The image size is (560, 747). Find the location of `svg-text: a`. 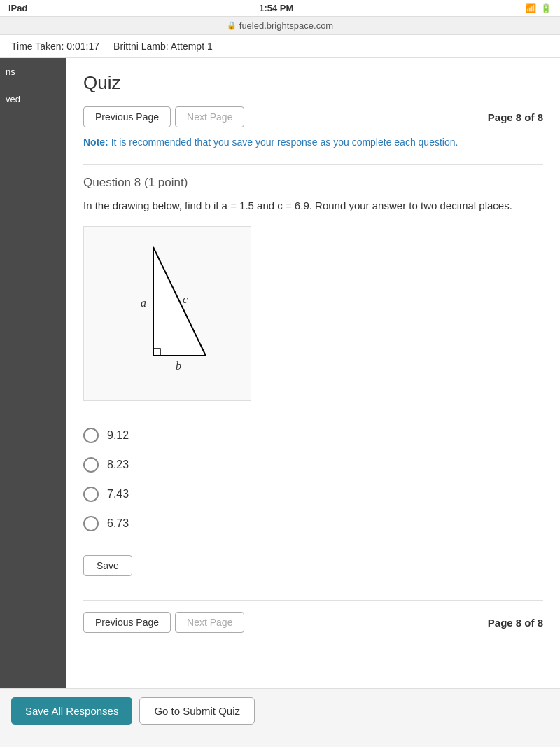

svg-text: a is located at coordinates (144, 302).